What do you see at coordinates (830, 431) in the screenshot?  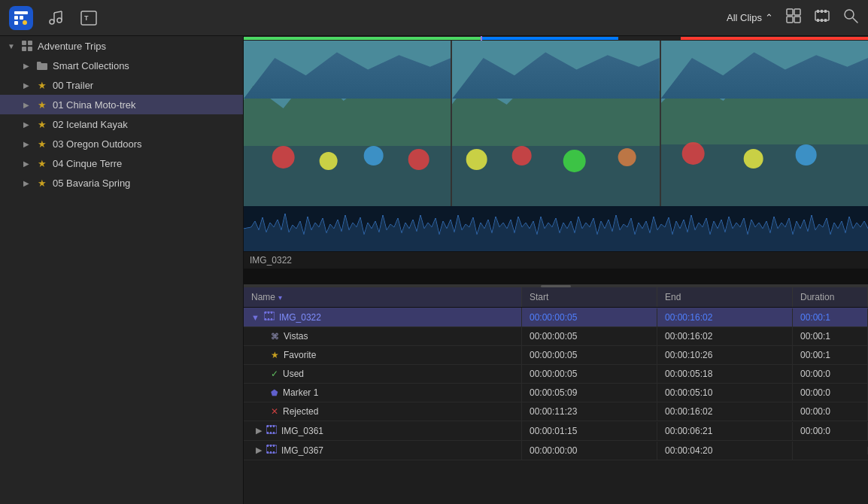 I see `clip-dur-img0361: 00:00:0` at bounding box center [830, 431].